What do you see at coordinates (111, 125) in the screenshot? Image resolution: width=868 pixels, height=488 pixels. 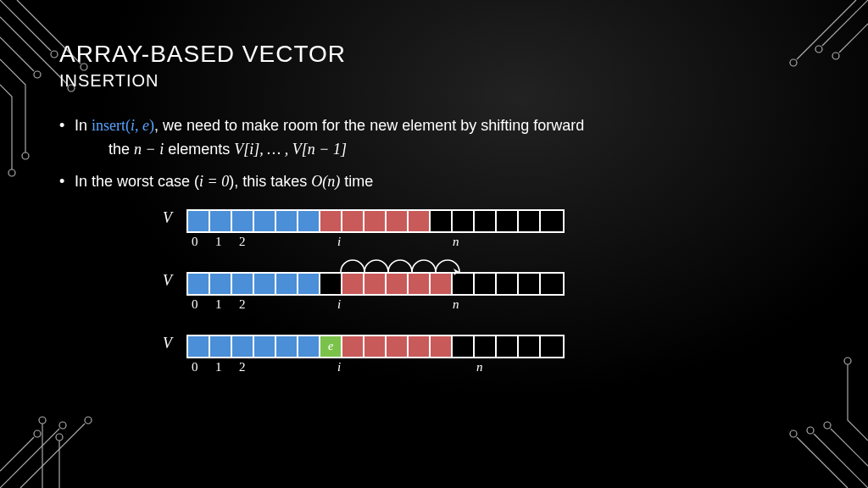 I see `fn-name: insert(` at bounding box center [111, 125].